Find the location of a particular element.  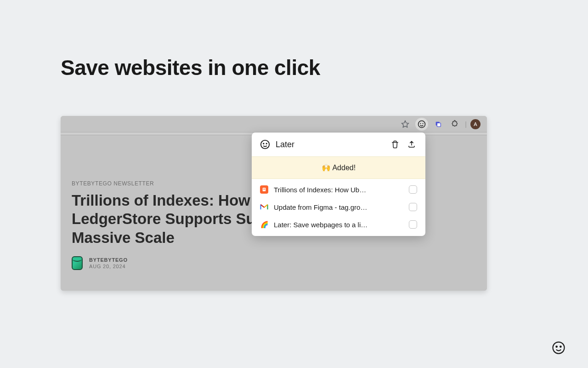

article-author: BYTEBYTEGO is located at coordinates (108, 260).